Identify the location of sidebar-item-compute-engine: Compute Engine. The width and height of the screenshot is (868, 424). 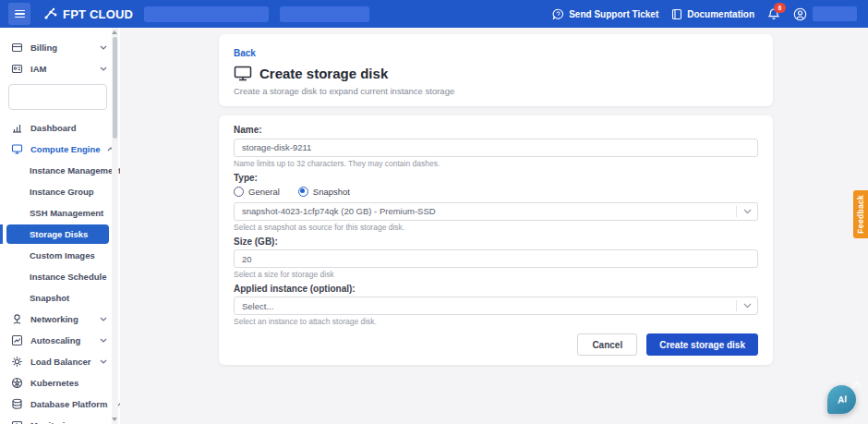
(60, 150).